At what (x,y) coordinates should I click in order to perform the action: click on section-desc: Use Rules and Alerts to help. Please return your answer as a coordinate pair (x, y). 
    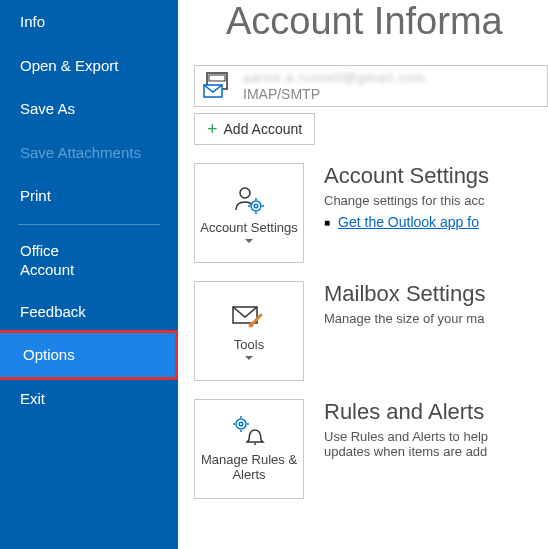
    Looking at the image, I should click on (436, 436).